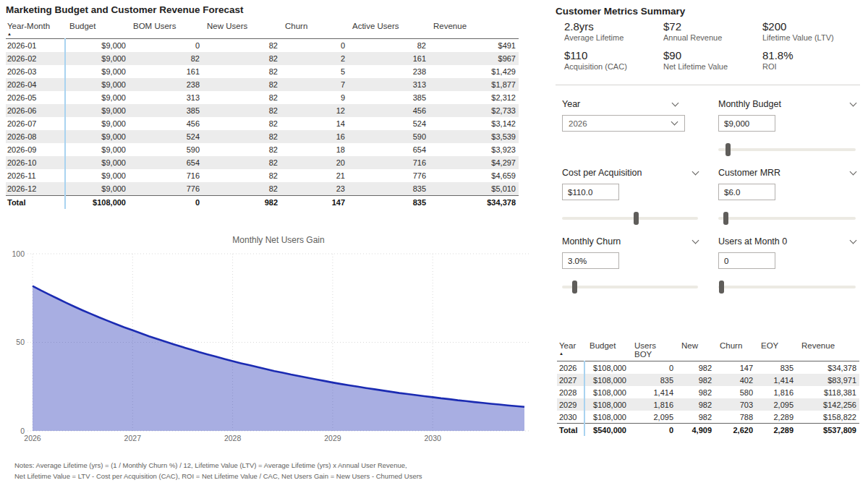  Describe the element at coordinates (97, 98) in the screenshot. I see `data-cell: $9,000` at that location.